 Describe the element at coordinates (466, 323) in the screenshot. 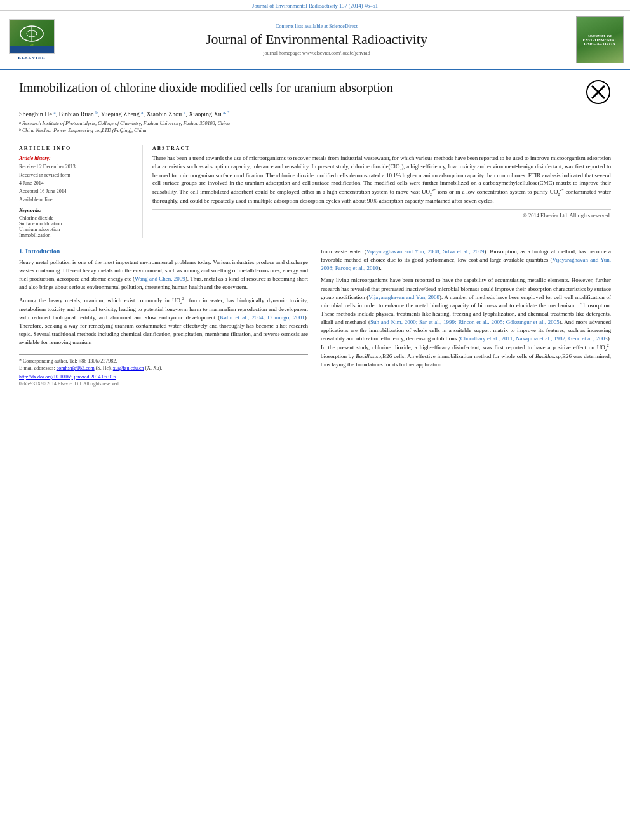

I see `intro-para-4: Many living microorganisms have been rep…` at that location.